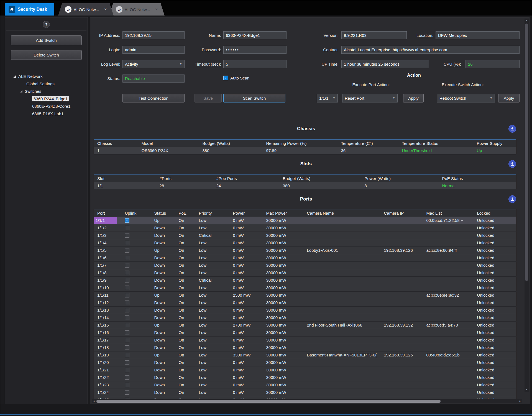 Image resolution: width=532 pixels, height=416 pixels. Describe the element at coordinates (154, 35) in the screenshot. I see `ip-address-input` at that location.